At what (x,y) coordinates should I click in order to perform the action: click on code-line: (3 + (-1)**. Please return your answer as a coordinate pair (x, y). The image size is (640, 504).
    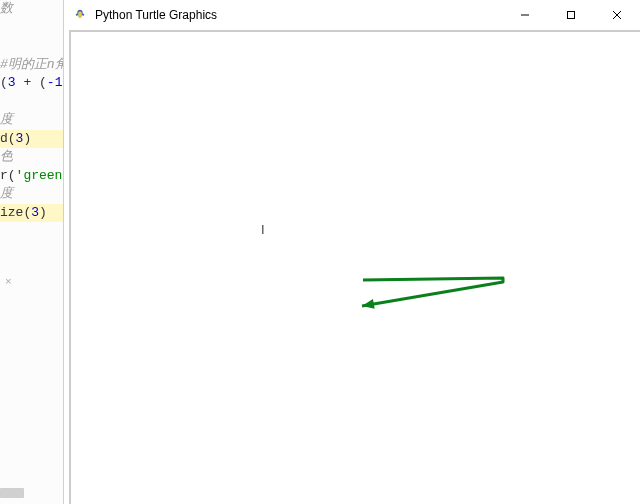
    Looking at the image, I should click on (32, 84).